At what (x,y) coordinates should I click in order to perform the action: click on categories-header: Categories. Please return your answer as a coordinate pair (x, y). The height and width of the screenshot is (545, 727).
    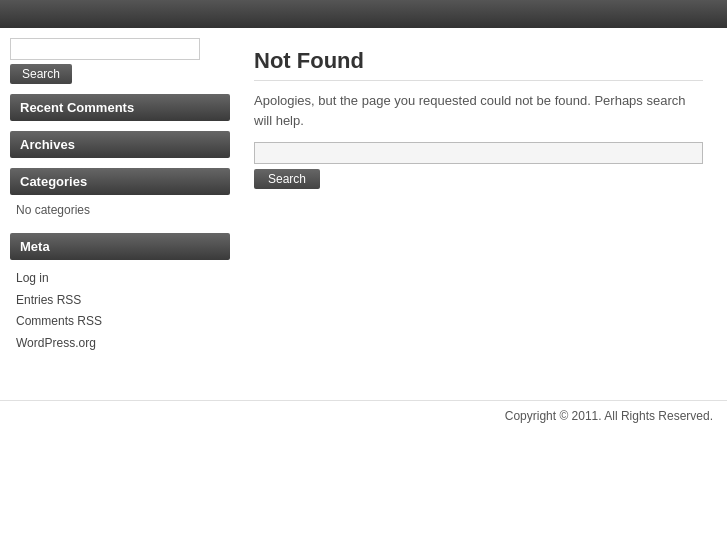
    Looking at the image, I should click on (120, 182).